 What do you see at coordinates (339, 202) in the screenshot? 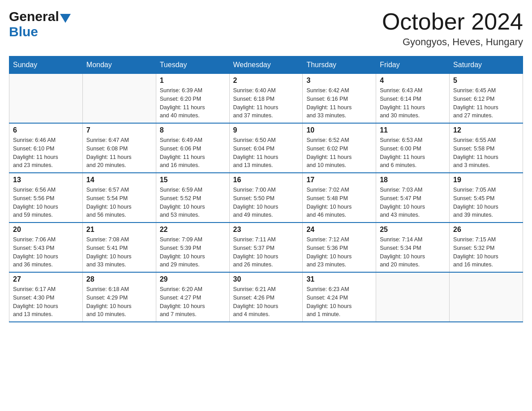
I see `day-info: Sunrise: 7:02 AM Sunset: 5:48 PM Dayligh…` at bounding box center [339, 202].